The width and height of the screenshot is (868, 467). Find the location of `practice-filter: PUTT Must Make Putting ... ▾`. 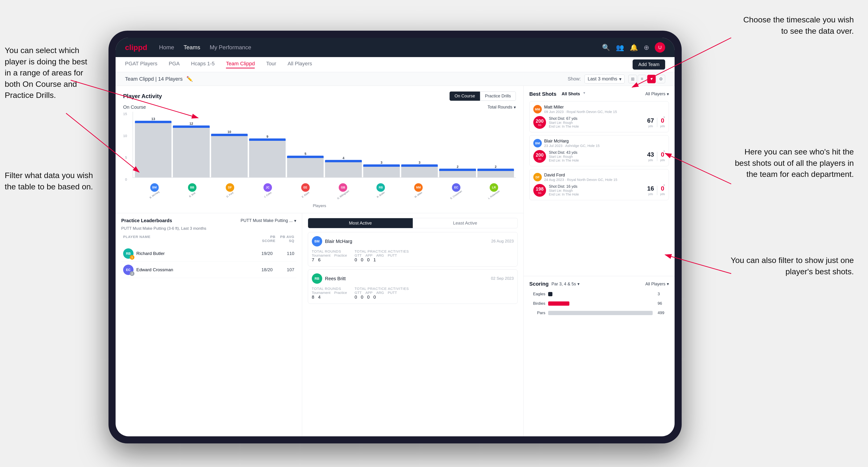

practice-filter: PUTT Must Make Putting ... ▾ is located at coordinates (268, 221).